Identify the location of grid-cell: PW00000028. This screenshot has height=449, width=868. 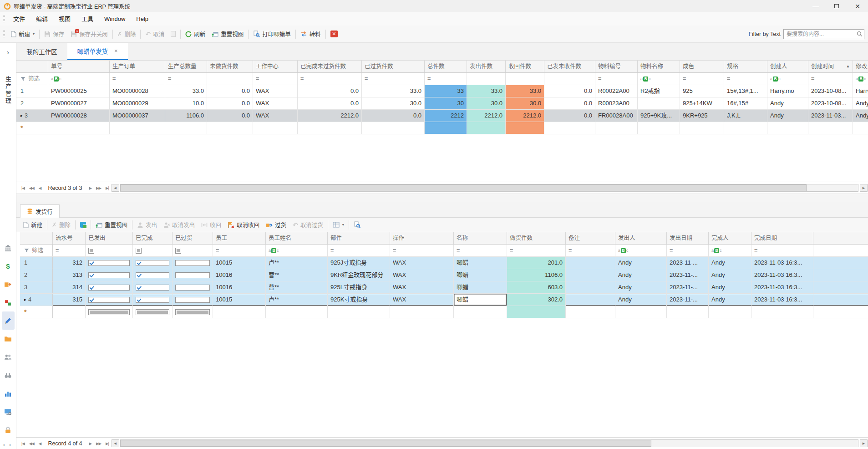
(79, 116).